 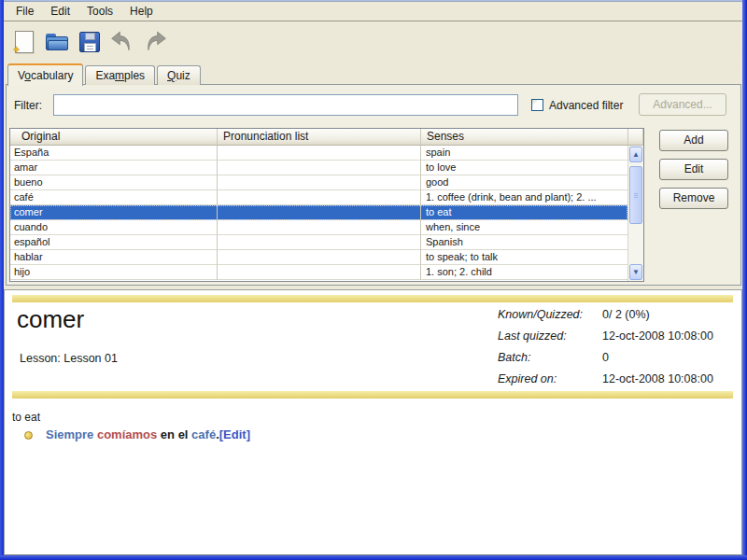 What do you see at coordinates (635, 213) in the screenshot?
I see `table-scrollbar: ▲ ▼` at bounding box center [635, 213].